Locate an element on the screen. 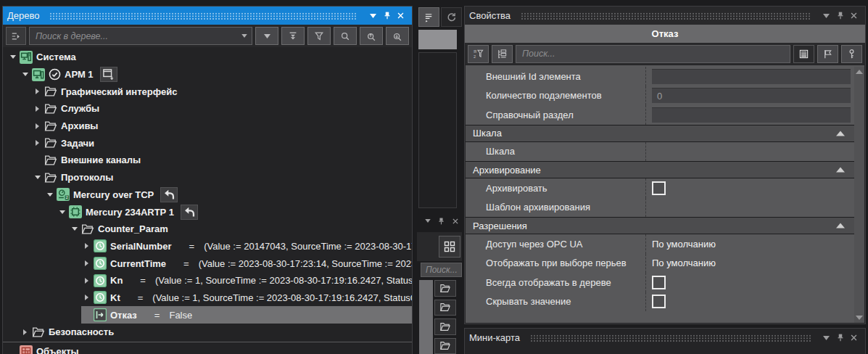  tree-row: Безопасность is located at coordinates (207, 332).